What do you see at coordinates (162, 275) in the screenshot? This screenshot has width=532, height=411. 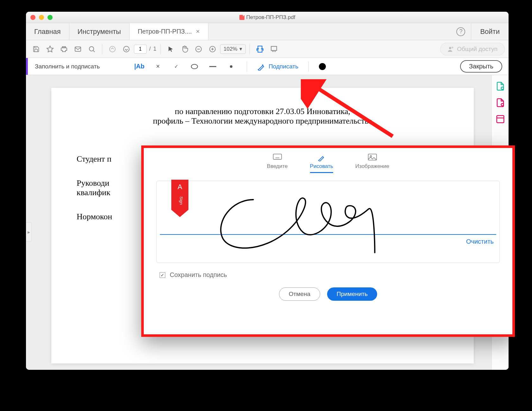 I see `save-signature-checkbox: ✓` at bounding box center [162, 275].